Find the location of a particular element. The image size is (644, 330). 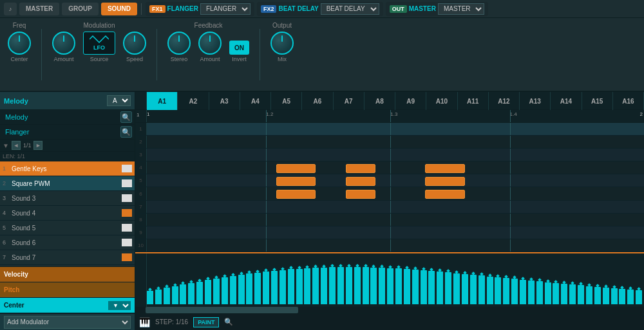

col-a3: A3 is located at coordinates (225, 101).